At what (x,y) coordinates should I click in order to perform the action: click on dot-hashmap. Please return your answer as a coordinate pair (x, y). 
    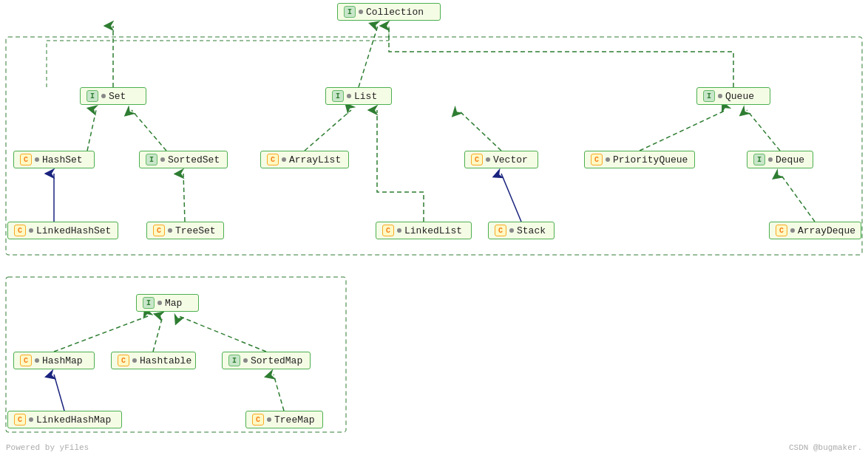
    Looking at the image, I should click on (37, 360).